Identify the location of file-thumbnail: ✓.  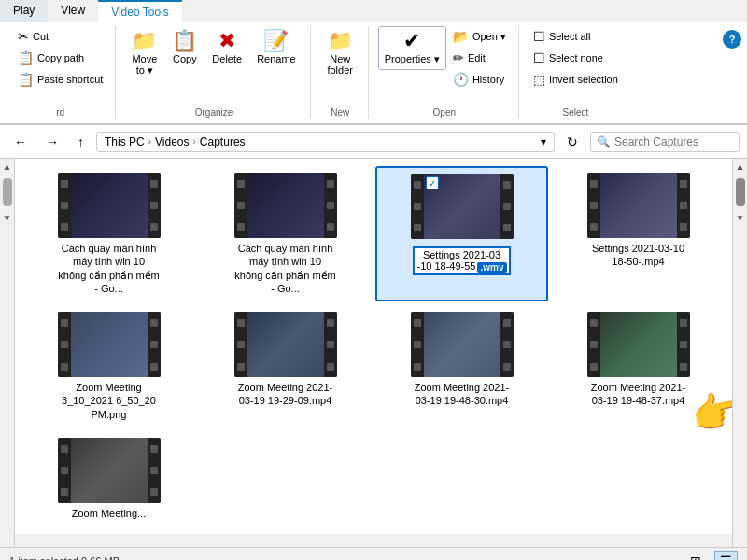
(462, 206).